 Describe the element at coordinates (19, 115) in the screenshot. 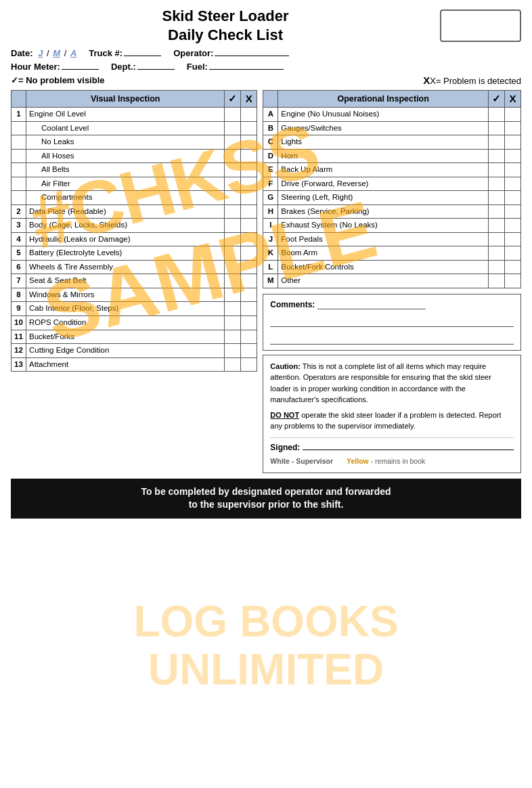

I see `row-id: 1` at that location.